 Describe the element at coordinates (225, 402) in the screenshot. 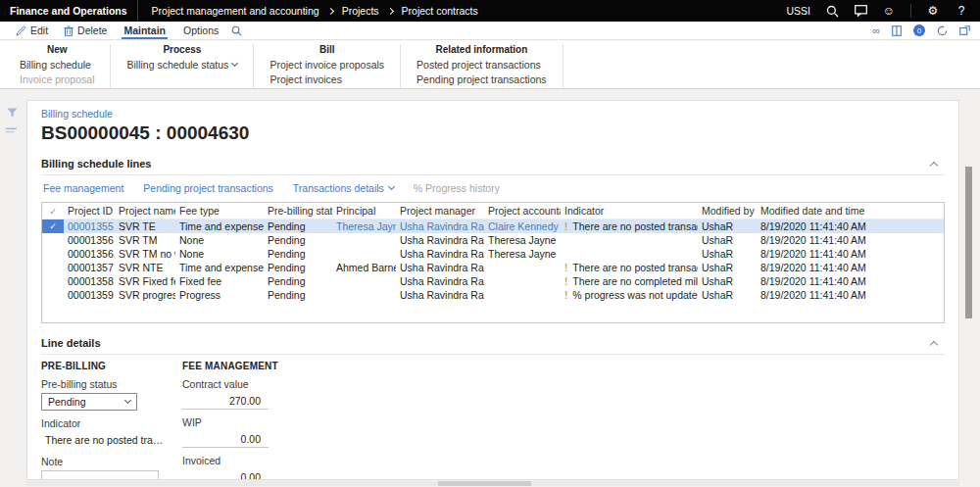

I see `fee-field-value: 270.00` at that location.